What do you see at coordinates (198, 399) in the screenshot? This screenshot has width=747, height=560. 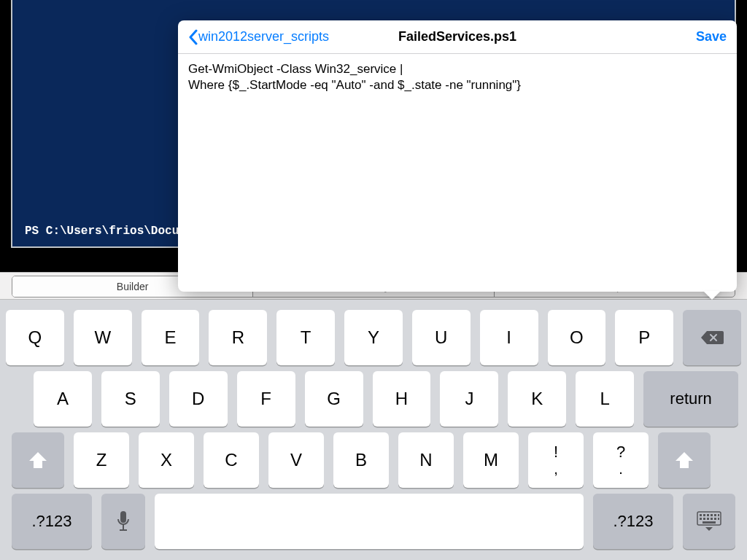 I see `key-d: D` at bounding box center [198, 399].